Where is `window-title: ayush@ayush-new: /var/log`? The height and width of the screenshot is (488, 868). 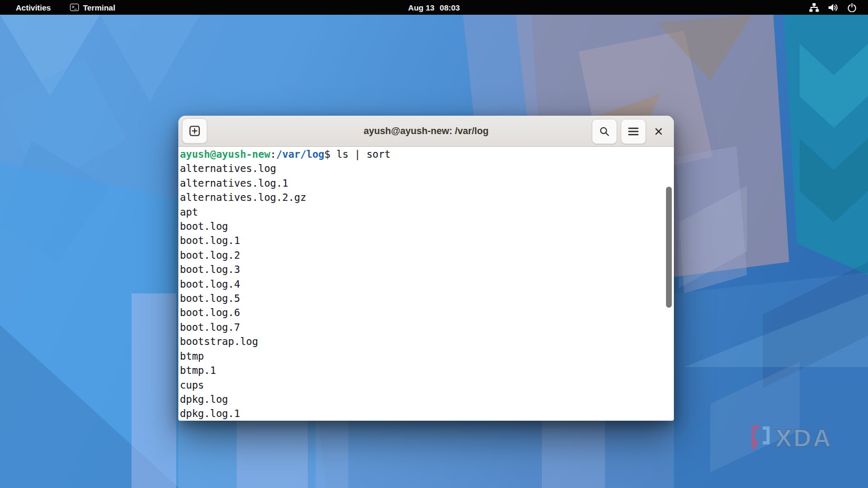
window-title: ayush@ayush-new: /var/log is located at coordinates (426, 131).